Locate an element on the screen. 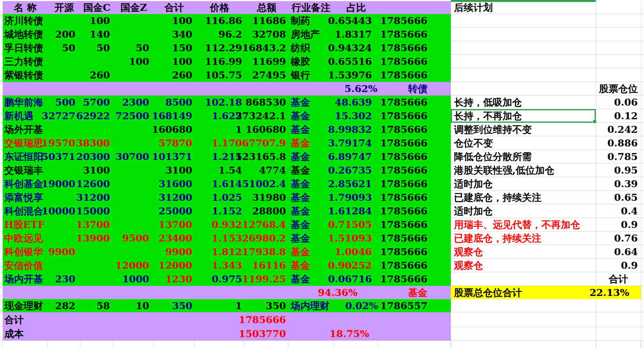 This screenshot has width=644, height=348. cell-penghua-ky: 500 is located at coordinates (64, 103).